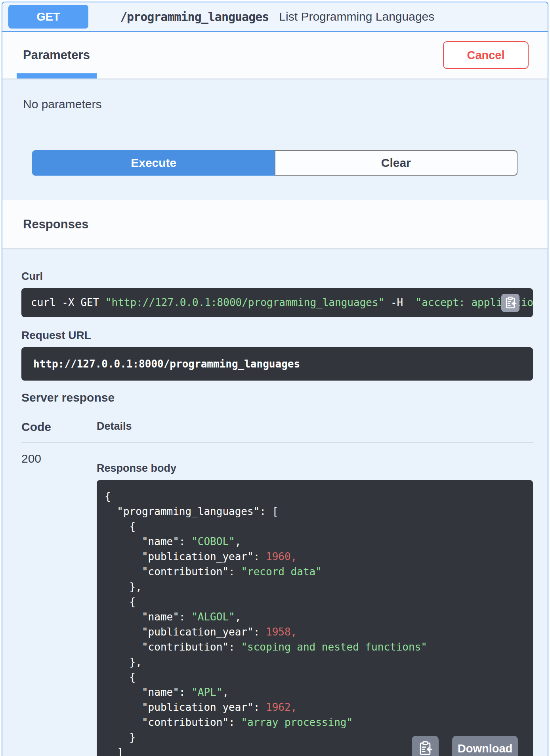 This screenshot has width=550, height=756. What do you see at coordinates (485, 746) in the screenshot?
I see `download-button: Download` at bounding box center [485, 746].